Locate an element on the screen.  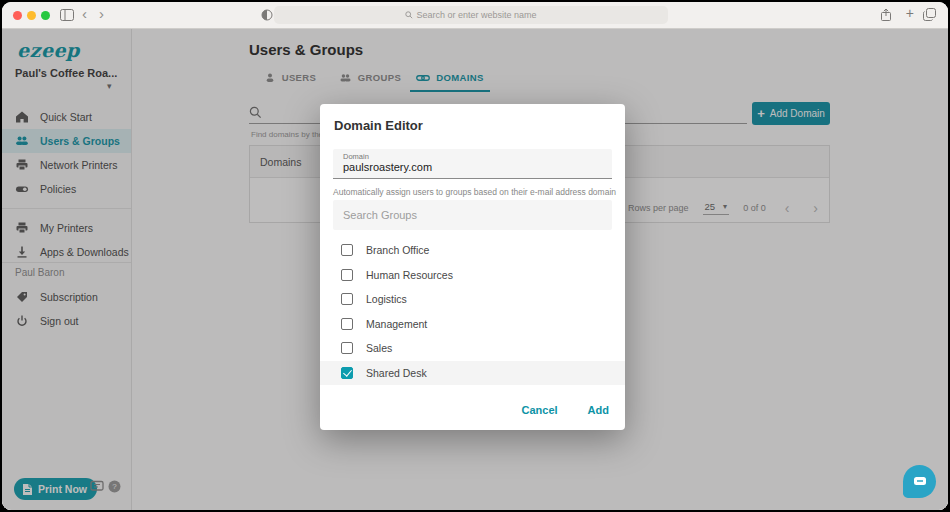
checkbox-checked is located at coordinates (347, 373).